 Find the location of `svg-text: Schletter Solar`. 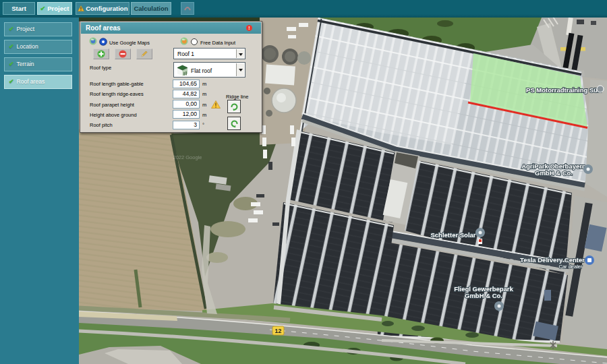

svg-text: Schletter Solar is located at coordinates (453, 235).